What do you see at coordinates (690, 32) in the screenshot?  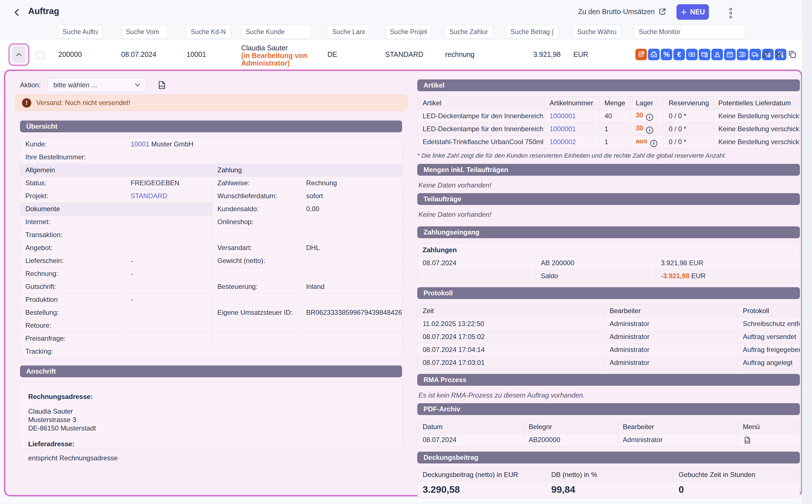 I see `search-monitor-input` at bounding box center [690, 32].